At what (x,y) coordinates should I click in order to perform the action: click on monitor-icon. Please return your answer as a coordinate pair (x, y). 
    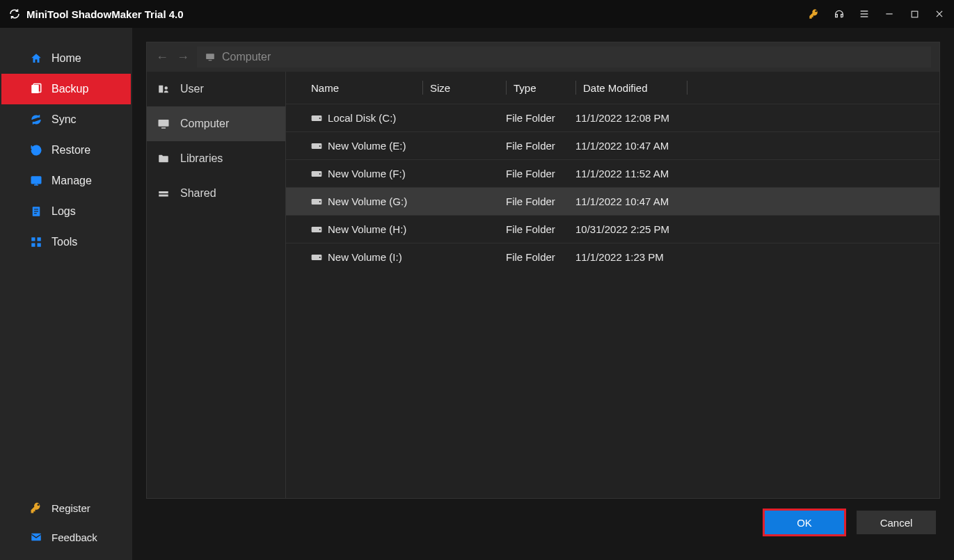
    Looking at the image, I should click on (164, 124).